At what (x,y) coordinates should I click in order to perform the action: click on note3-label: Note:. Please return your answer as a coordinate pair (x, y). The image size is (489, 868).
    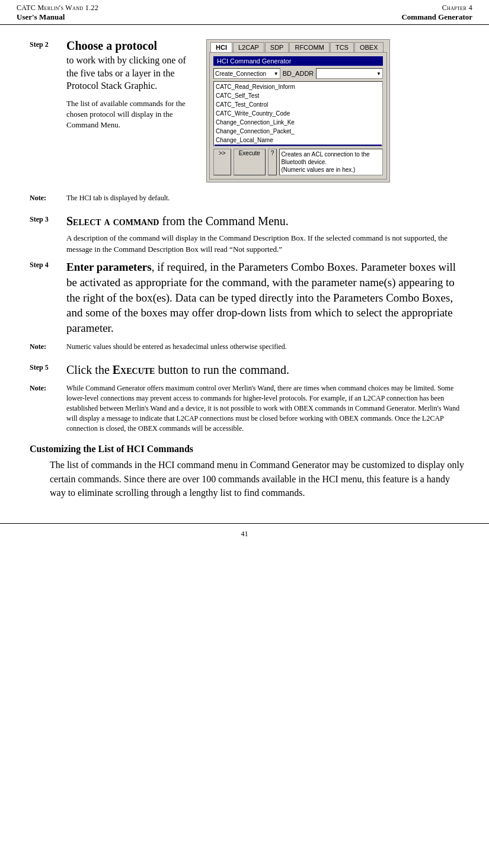
    Looking at the image, I should click on (48, 388).